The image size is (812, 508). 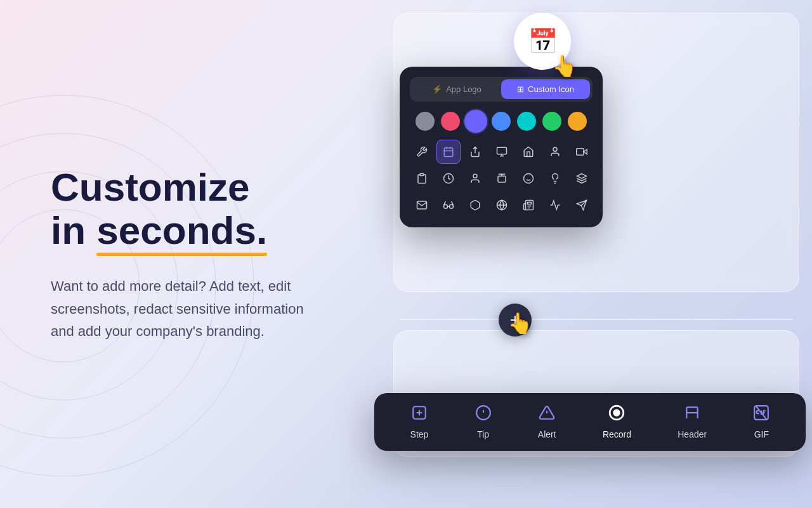 What do you see at coordinates (596, 319) in the screenshot?
I see `divider-line` at bounding box center [596, 319].